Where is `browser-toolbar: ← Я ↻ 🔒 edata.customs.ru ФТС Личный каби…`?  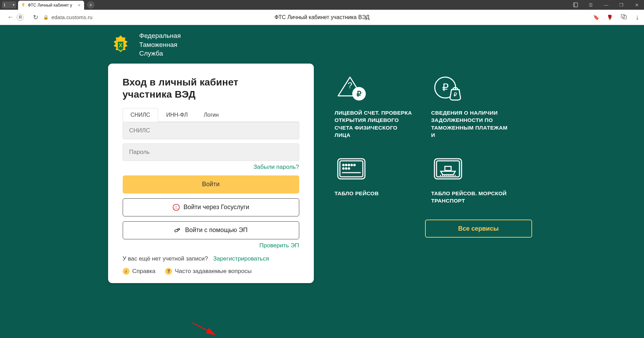
browser-toolbar: ← Я ↻ 🔒 edata.customs.ru ФТС Личный каби… is located at coordinates (322, 17).